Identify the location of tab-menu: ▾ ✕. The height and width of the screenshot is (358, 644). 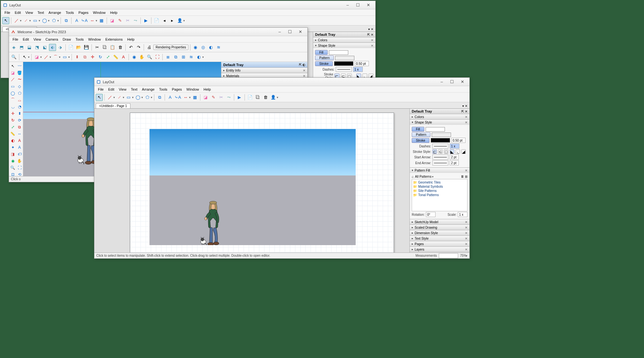
(465, 106).